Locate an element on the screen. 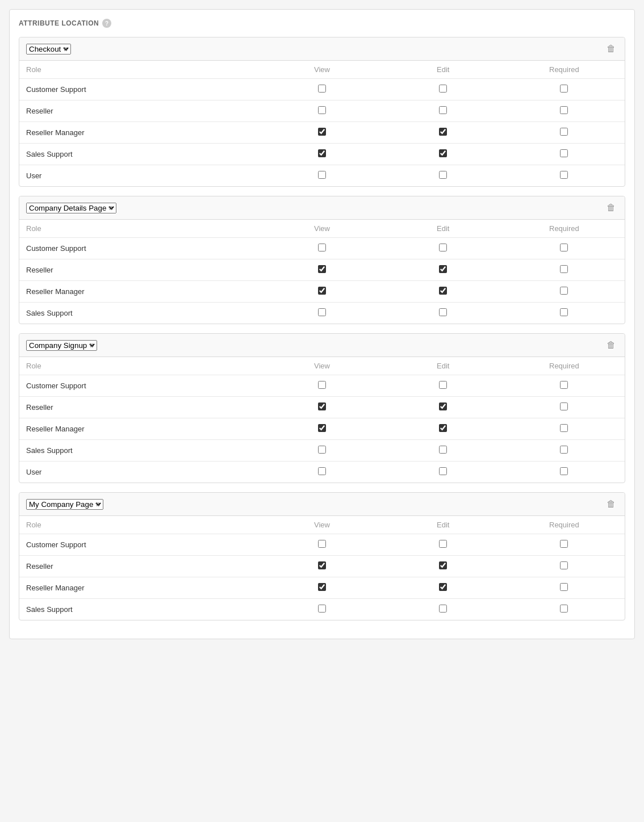 This screenshot has width=644, height=822. table-row: Customer Support is located at coordinates (322, 90).